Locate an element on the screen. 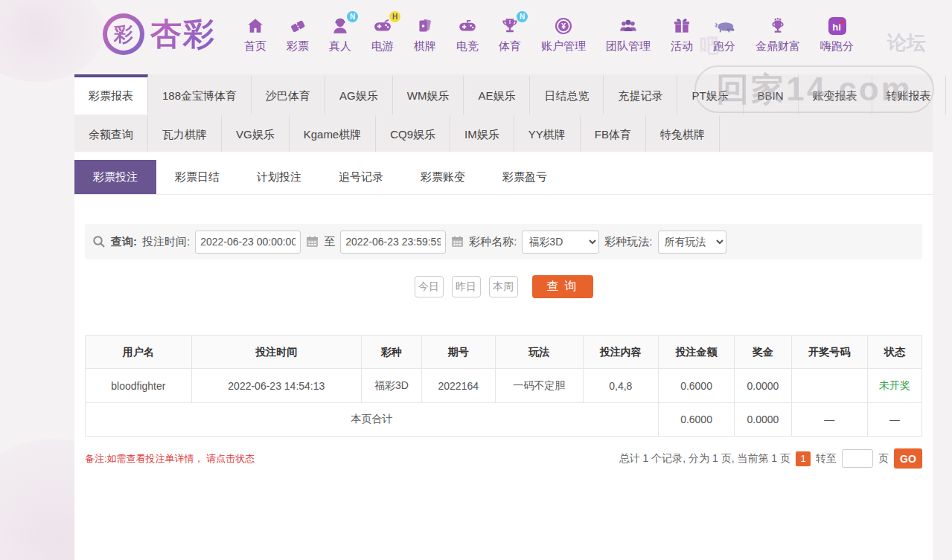  table-header-row: 用户名投注时间彩种期号玩法投注内容投注金额奖金开奖号码状态 is located at coordinates (504, 353).